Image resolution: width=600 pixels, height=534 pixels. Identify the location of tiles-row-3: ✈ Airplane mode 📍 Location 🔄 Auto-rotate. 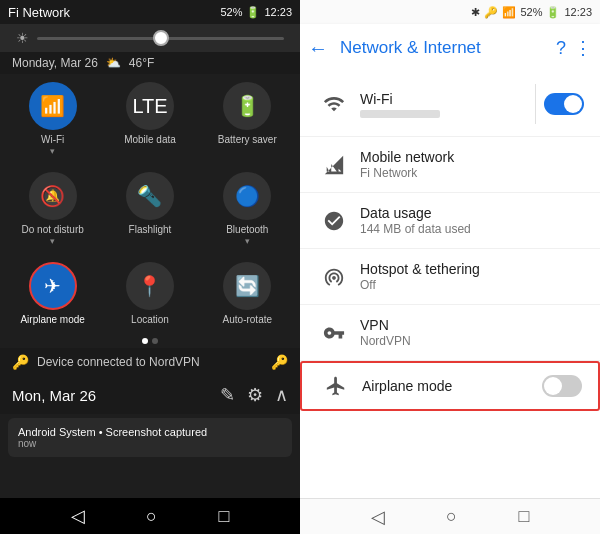
(150, 294).